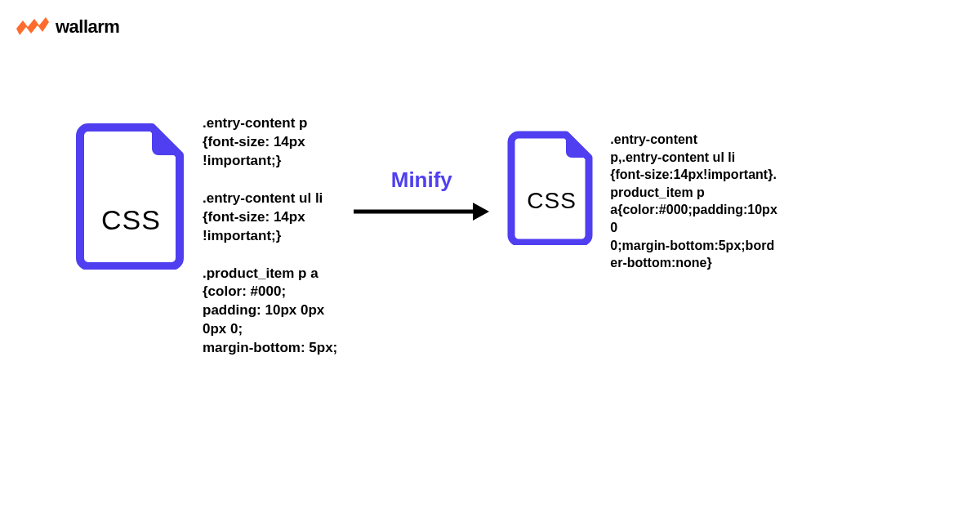  What do you see at coordinates (131, 196) in the screenshot?
I see `file-icon` at bounding box center [131, 196].